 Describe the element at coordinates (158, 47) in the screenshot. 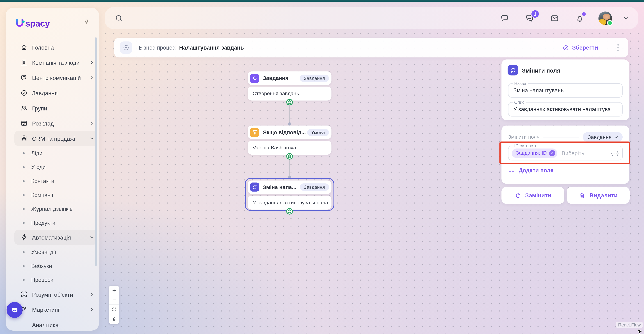

I see `breadcrumb-prefix: Бізнес-процес:` at that location.